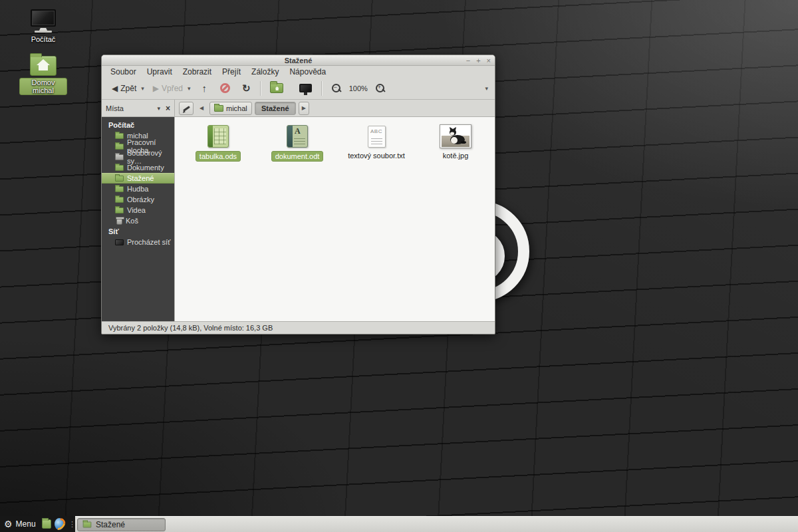 The image size is (798, 532). I want to click on folder-documents-icon, so click(120, 168).